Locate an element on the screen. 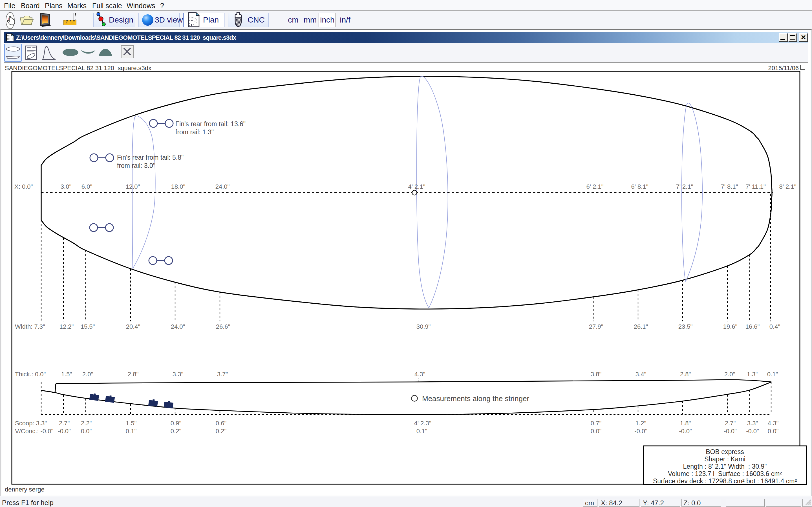 The width and height of the screenshot is (812, 507). svg-text: Thick.: 0.0" is located at coordinates (30, 374).